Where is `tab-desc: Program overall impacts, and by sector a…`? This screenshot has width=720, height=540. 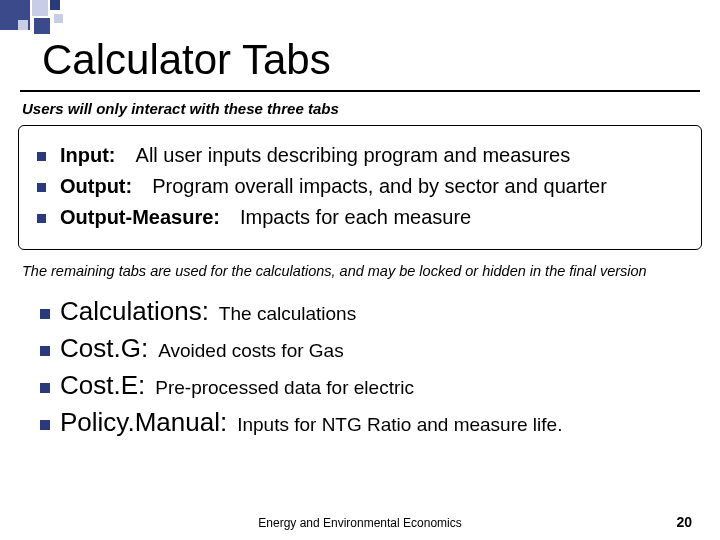
tab-desc: Program overall impacts, and by sector a… is located at coordinates (380, 186).